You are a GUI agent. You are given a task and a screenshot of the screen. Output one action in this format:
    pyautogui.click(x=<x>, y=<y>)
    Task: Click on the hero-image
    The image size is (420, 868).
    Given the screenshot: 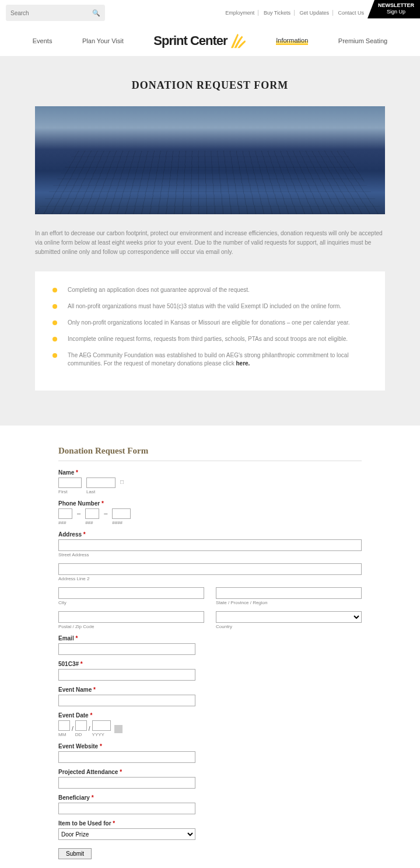 What is the action you would take?
    pyautogui.click(x=210, y=160)
    